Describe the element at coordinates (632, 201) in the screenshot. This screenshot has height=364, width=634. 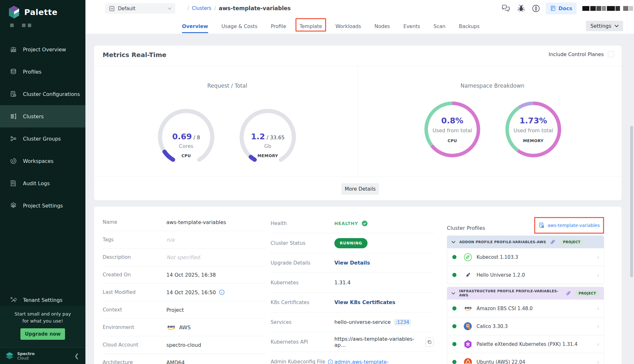
I see `page-scrollbar` at that location.